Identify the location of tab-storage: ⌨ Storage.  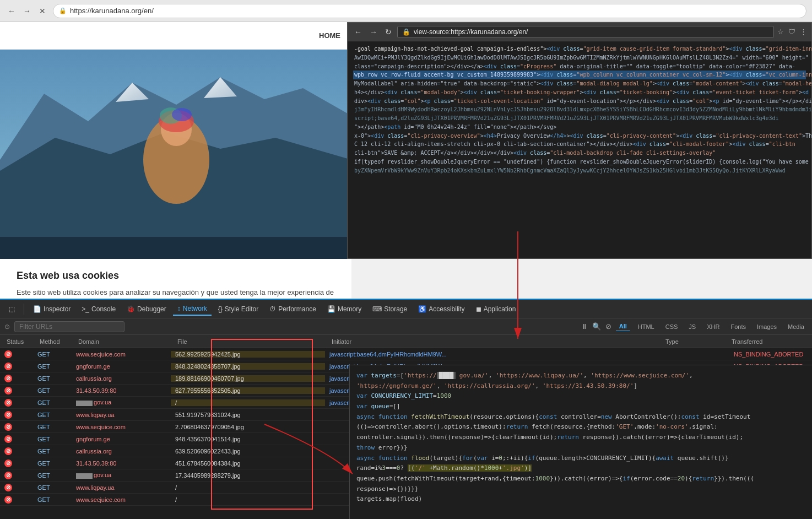
(390, 309).